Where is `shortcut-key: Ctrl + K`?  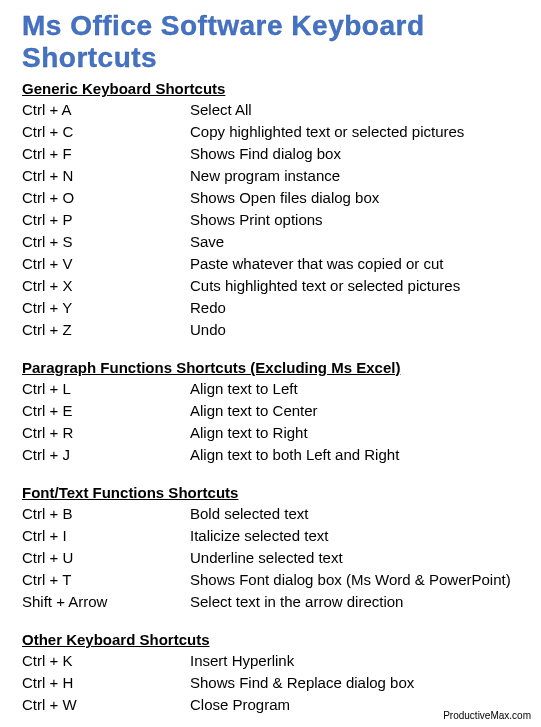 shortcut-key: Ctrl + K is located at coordinates (106, 661).